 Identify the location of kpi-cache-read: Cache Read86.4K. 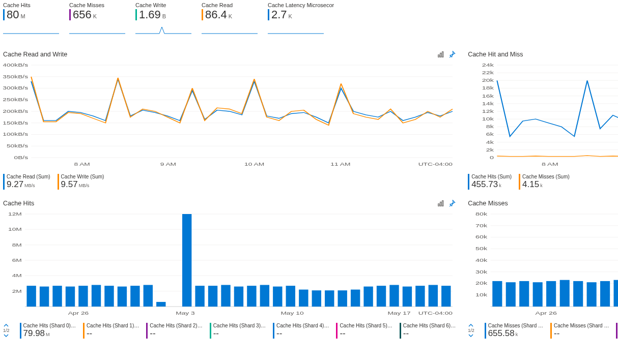
(230, 21).